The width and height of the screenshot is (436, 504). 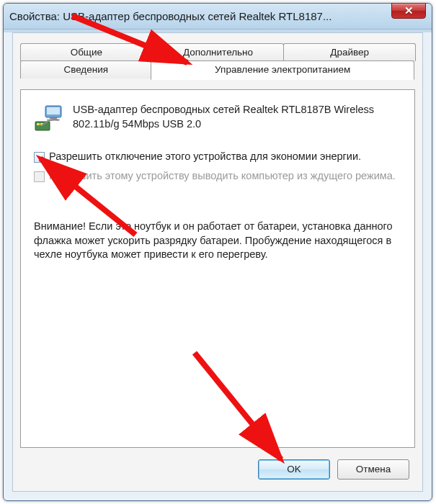 What do you see at coordinates (218, 16) in the screenshot?
I see `window-title: Свойства: USB-адаптер беспроводных сетей…` at bounding box center [218, 16].